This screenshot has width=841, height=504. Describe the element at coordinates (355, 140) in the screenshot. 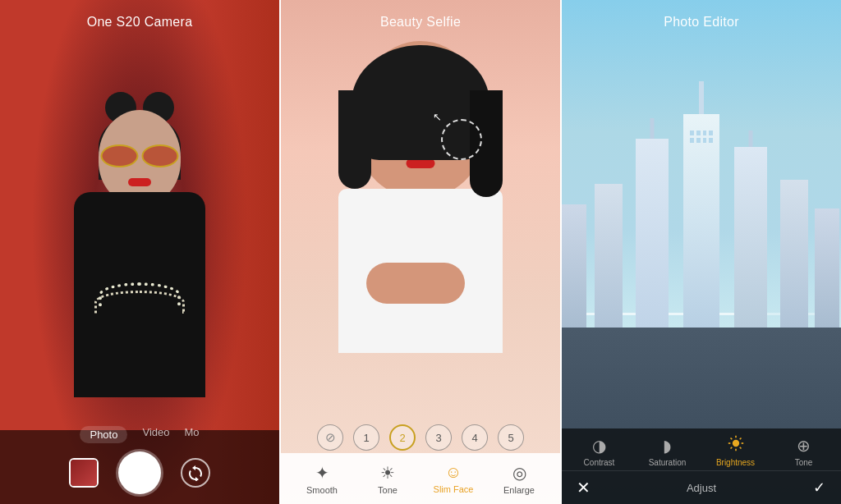

I see `hair-side-left` at that location.